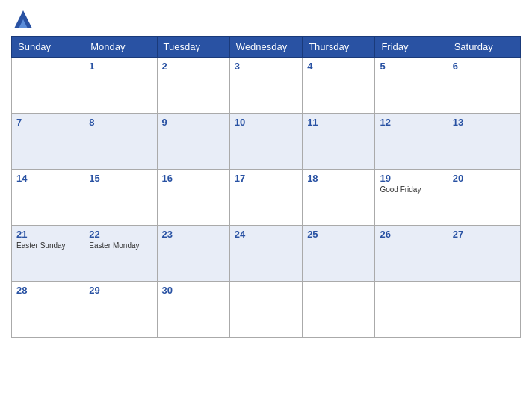 The width and height of the screenshot is (532, 411). What do you see at coordinates (121, 47) in the screenshot?
I see `day-header-monday: Monday` at bounding box center [121, 47].